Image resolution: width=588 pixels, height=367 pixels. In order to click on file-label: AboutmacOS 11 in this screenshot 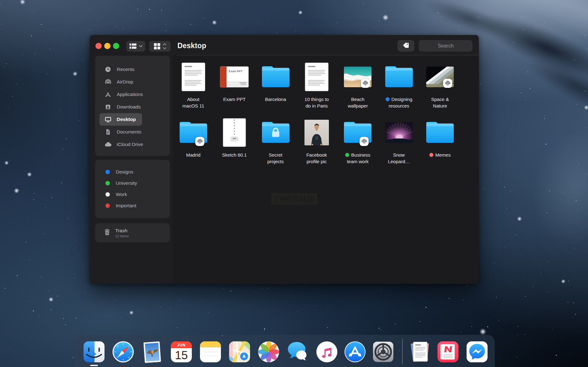, I will do `click(193, 103)`.